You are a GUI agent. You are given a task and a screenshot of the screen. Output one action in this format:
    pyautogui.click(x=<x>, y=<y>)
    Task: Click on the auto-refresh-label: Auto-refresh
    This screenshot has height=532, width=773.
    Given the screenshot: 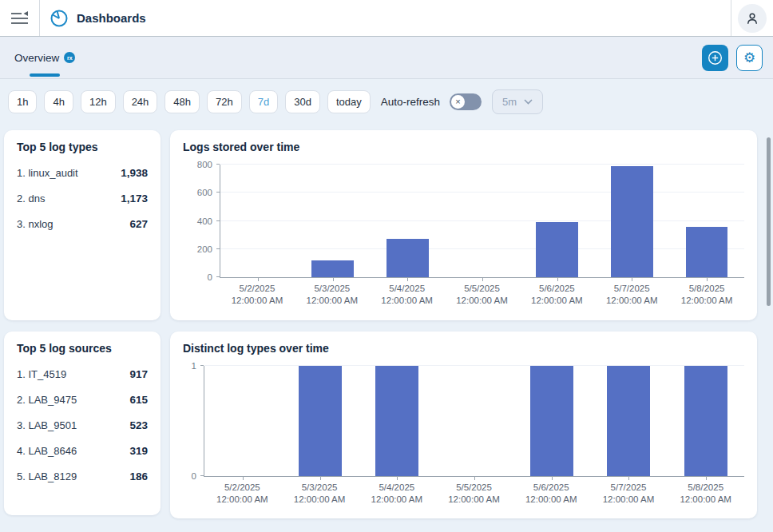 What is the action you would take?
    pyautogui.click(x=410, y=102)
    